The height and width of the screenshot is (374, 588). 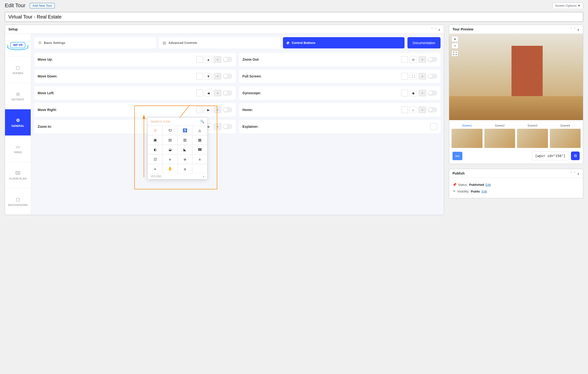 What do you see at coordinates (175, 122) in the screenshot?
I see `icon-search-input` at bounding box center [175, 122].